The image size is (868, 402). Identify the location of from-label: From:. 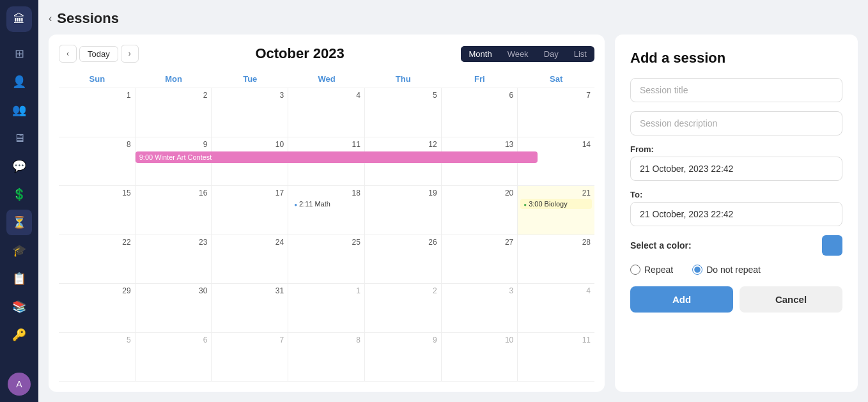
(736, 150).